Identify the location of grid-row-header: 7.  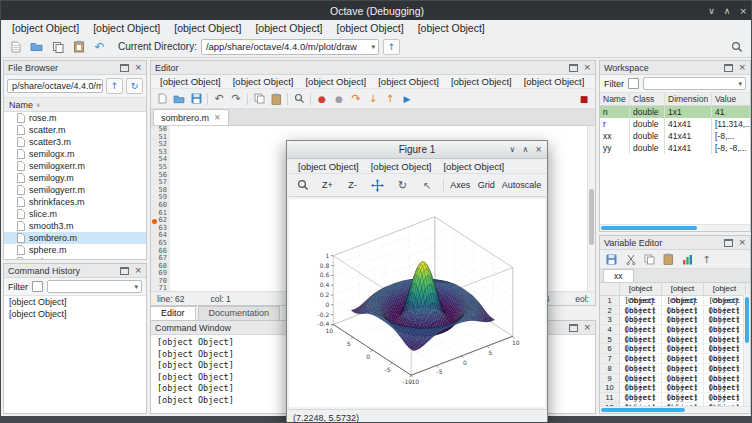
(610, 359).